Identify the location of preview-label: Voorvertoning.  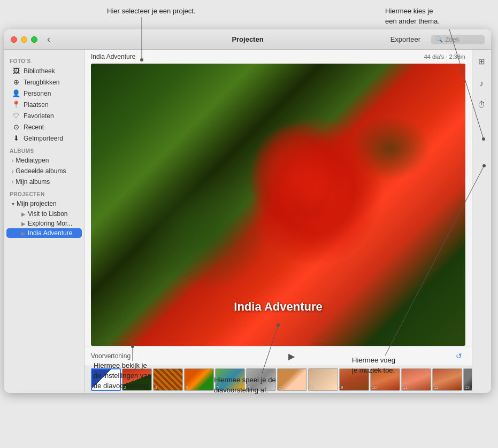
(111, 356).